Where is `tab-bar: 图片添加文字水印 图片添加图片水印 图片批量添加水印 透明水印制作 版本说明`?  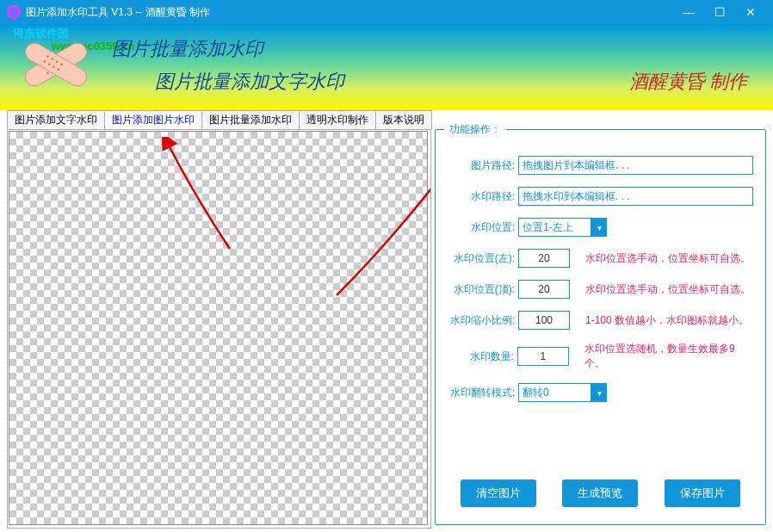
tab-bar: 图片添加文字水印 图片添加图片水印 图片批量添加水印 透明水印制作 版本说明 is located at coordinates (219, 120).